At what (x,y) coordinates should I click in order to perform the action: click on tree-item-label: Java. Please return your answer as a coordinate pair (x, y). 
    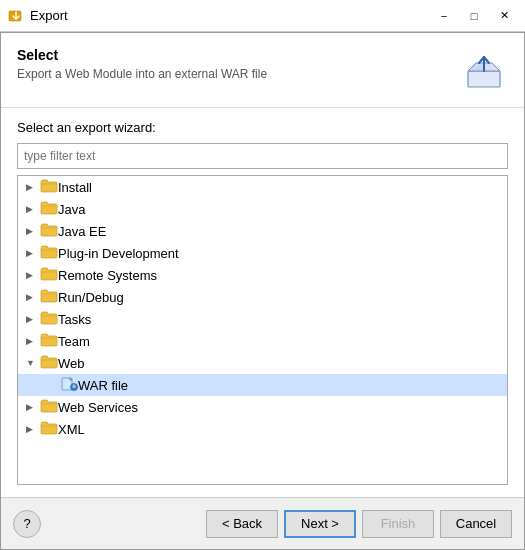
    Looking at the image, I should click on (72, 210).